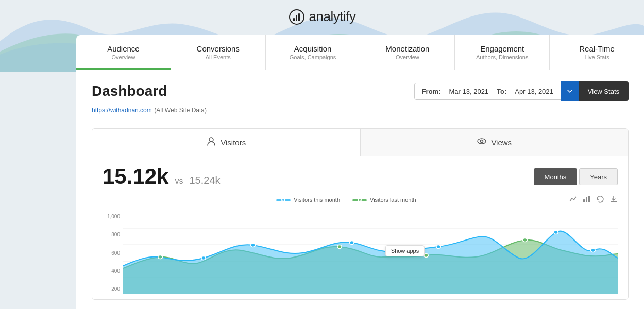  I want to click on logo-text: analytify, so click(333, 16).